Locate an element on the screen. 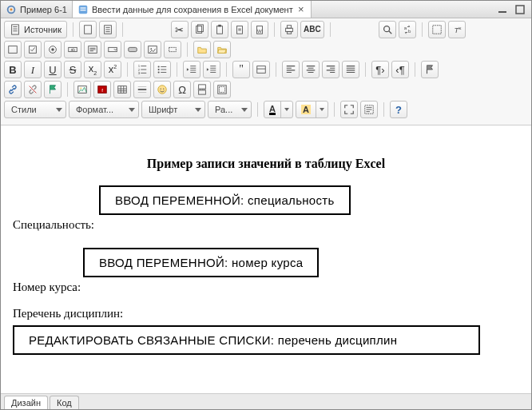 The width and height of the screenshot is (532, 410). cut-button: ✂ is located at coordinates (180, 30).